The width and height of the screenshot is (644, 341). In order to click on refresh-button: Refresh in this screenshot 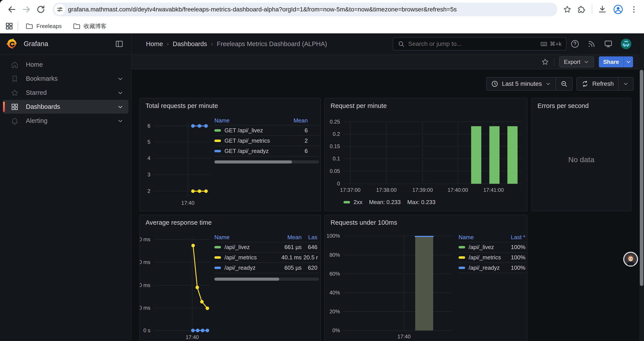, I will do `click(598, 84)`.